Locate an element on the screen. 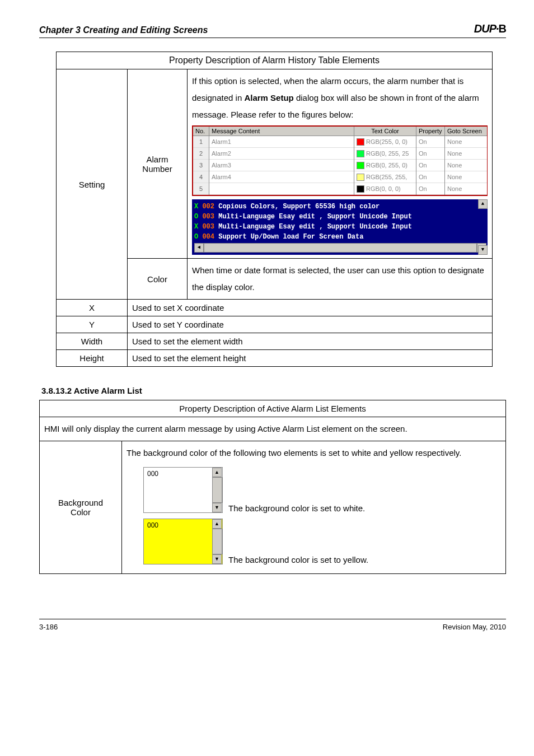  alarm-desc: If this option is selected, when the ala… is located at coordinates (340, 98).